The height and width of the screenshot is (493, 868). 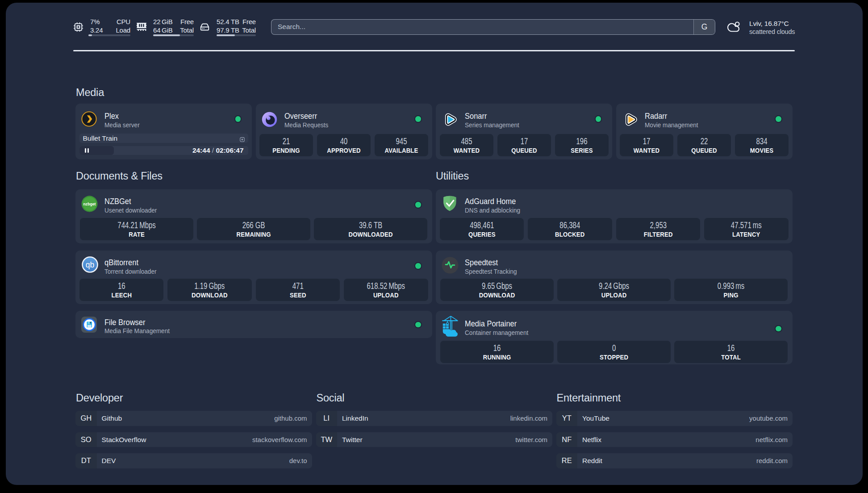 What do you see at coordinates (90, 204) in the screenshot?
I see `svg-text: nzbget` at bounding box center [90, 204].